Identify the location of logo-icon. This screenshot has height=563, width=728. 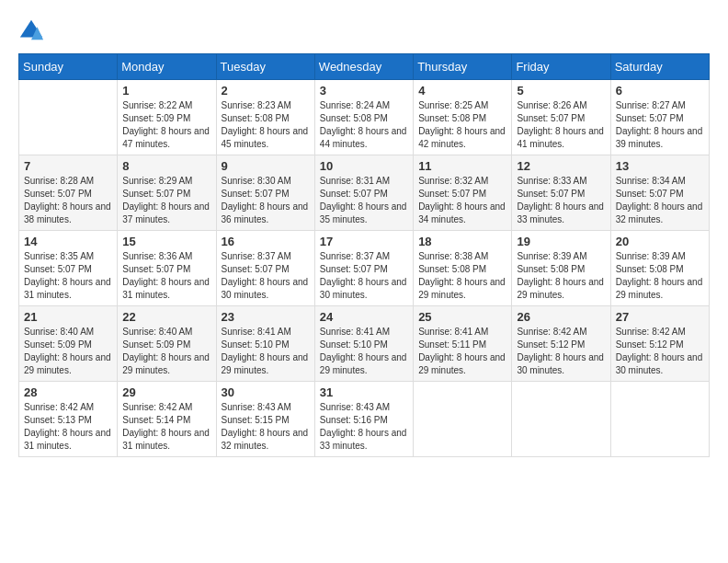
(31, 31).